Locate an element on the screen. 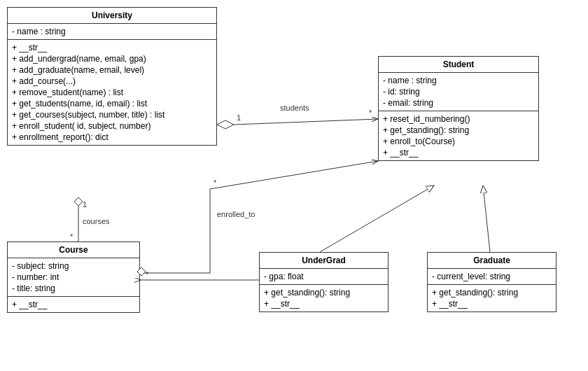 This screenshot has height=371, width=588. course-method-0: + __str__ is located at coordinates (74, 304).